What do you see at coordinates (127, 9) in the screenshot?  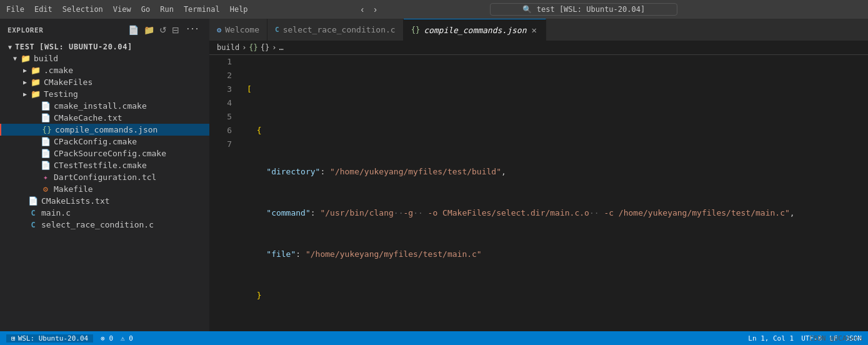 I see `menu-bar: File Edit Selection View Go Run Terminal…` at bounding box center [127, 9].